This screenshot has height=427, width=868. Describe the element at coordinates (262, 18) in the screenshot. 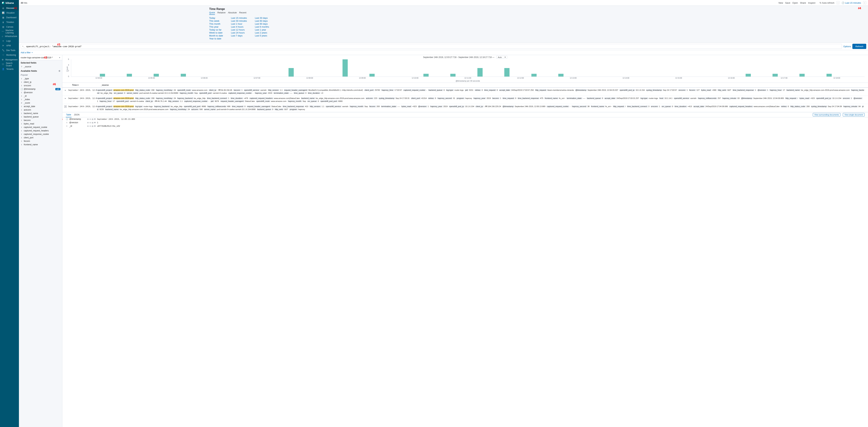

I see `quick-range-last-30-days: Last 30 days` at that location.